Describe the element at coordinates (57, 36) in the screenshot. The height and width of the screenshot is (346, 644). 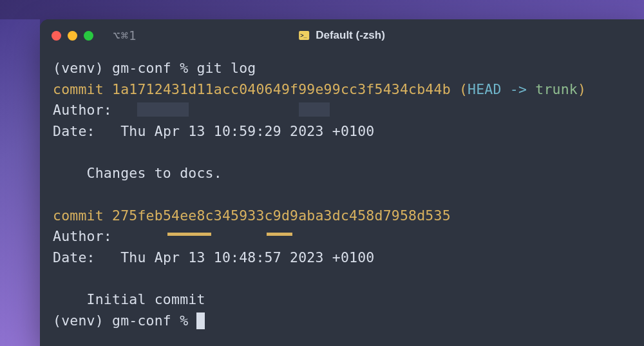
I see `close-button` at that location.